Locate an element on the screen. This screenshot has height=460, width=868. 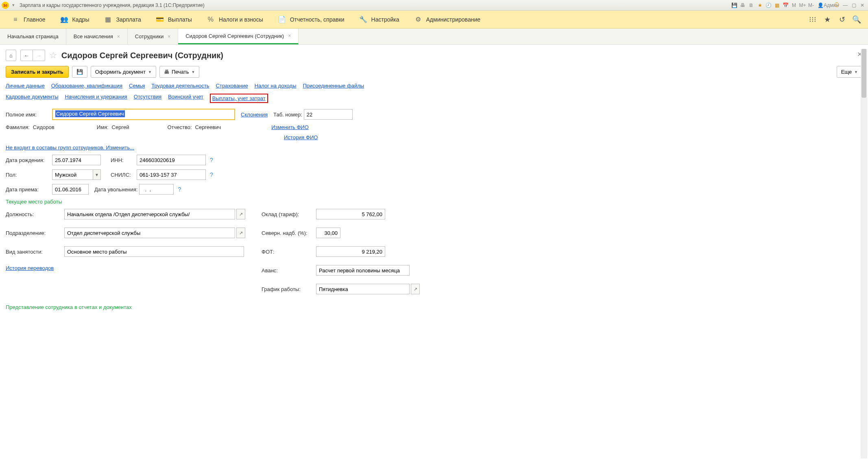
user-icon: 👤 Админ is located at coordinates (828, 5).